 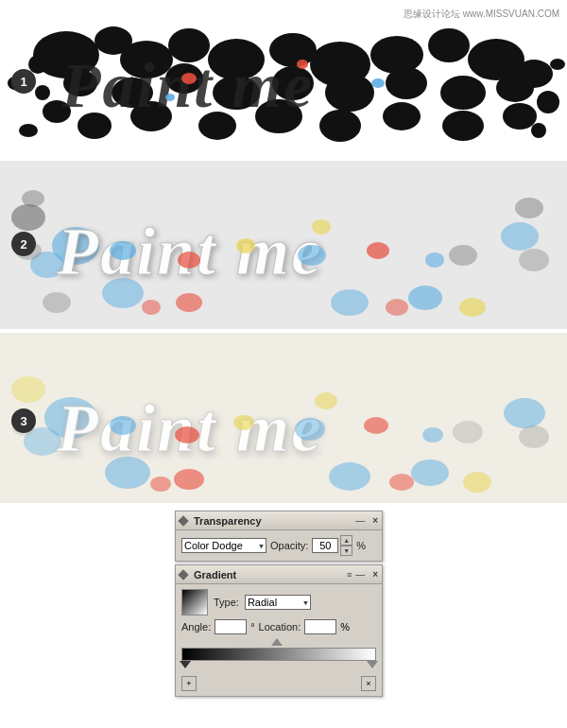 What do you see at coordinates (372, 665) in the screenshot?
I see `gradient-end-handle` at bounding box center [372, 665].